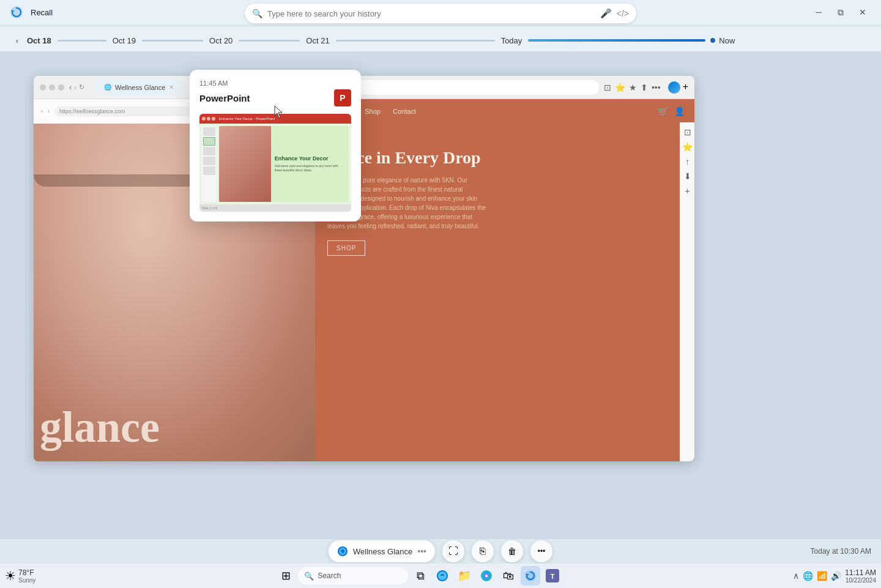 The height and width of the screenshot is (588, 881). Describe the element at coordinates (841, 12) in the screenshot. I see `restore-button: ⧉` at that location.